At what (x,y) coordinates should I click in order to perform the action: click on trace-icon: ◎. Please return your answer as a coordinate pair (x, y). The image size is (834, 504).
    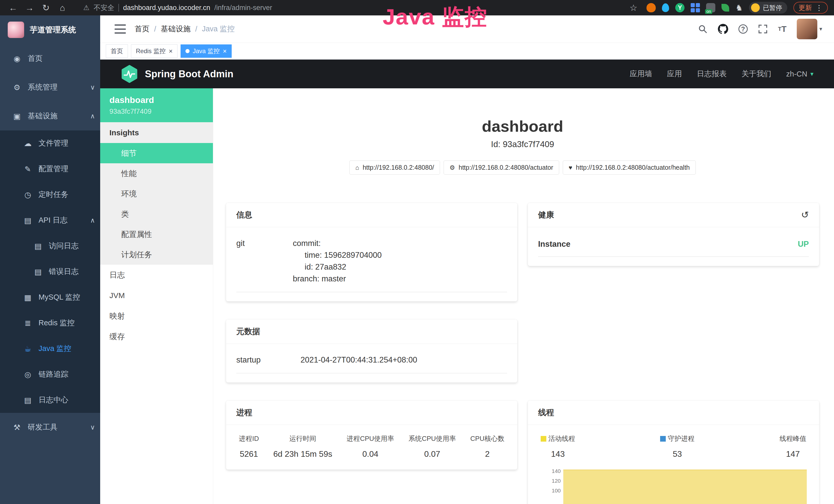
    Looking at the image, I should click on (28, 374).